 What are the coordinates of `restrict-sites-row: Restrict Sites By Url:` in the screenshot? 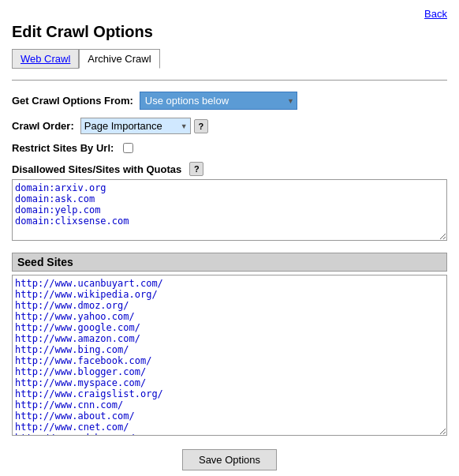 It's located at (230, 148).